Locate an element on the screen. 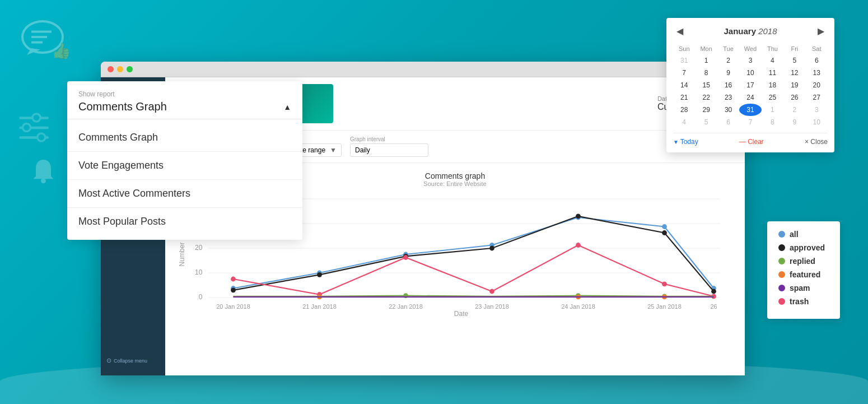 This screenshot has width=868, height=404. calendar-day: 26 is located at coordinates (794, 97).